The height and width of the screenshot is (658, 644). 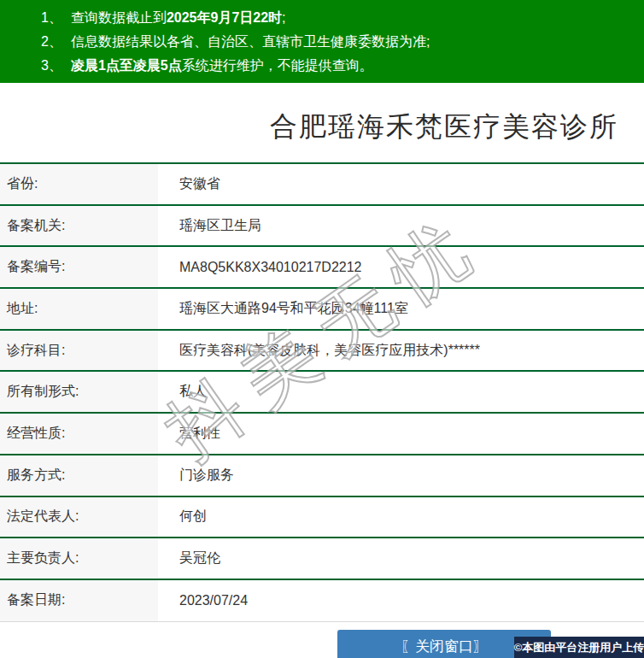 I want to click on uploader-credit-badge: ©本图由平台注册用户上传, so click(x=579, y=648).